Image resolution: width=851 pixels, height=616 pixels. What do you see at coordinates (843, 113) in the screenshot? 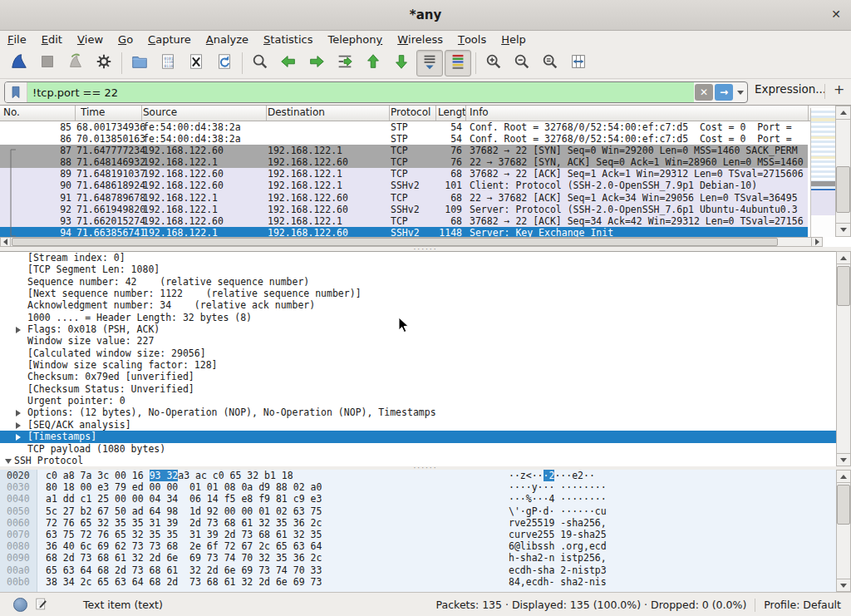
I see `scroll-up-icon` at bounding box center [843, 113].